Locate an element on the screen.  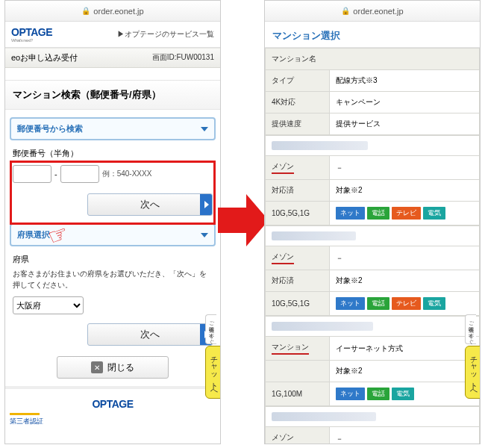
postal-row: - 例：540-XXXX is located at coordinates (113, 174).